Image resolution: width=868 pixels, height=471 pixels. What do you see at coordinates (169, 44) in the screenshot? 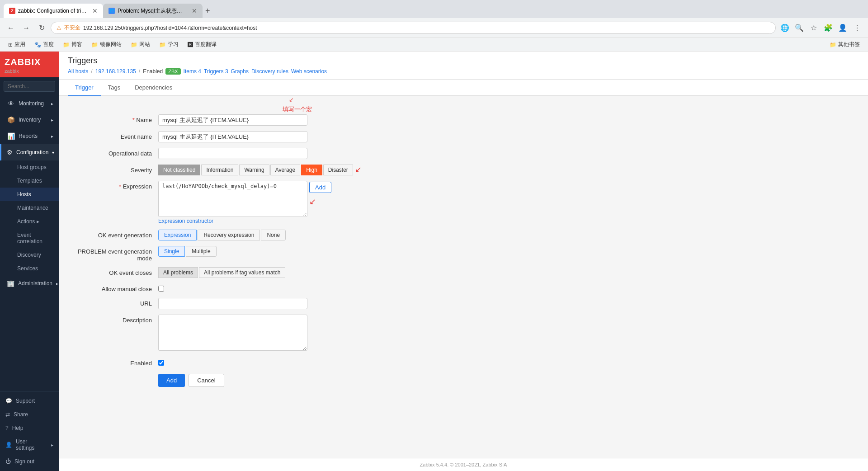
I see `bookmark-study: 📁 学习` at bounding box center [169, 44].